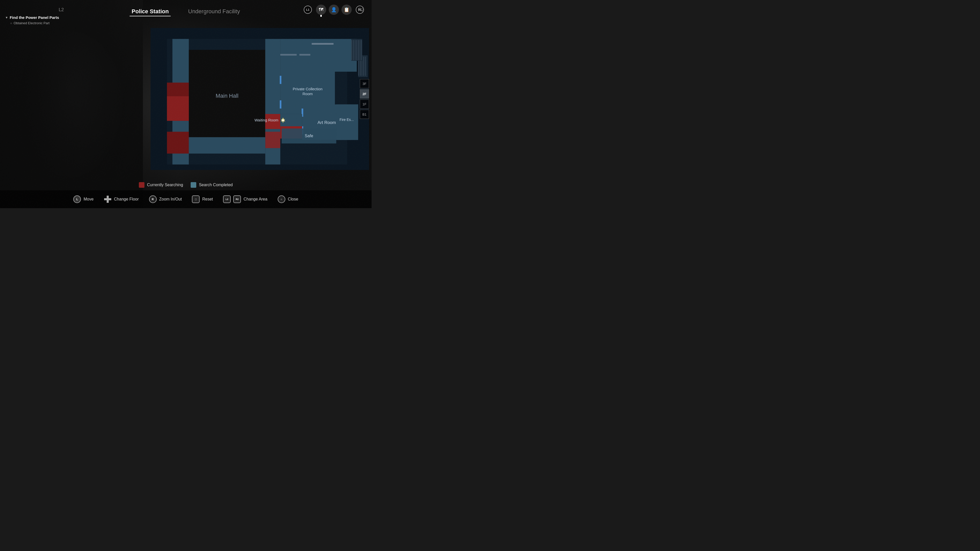  Describe the element at coordinates (32, 20) in the screenshot. I see `quest-panel: Find the Power Panel Parts Obtained Elec…` at that location.